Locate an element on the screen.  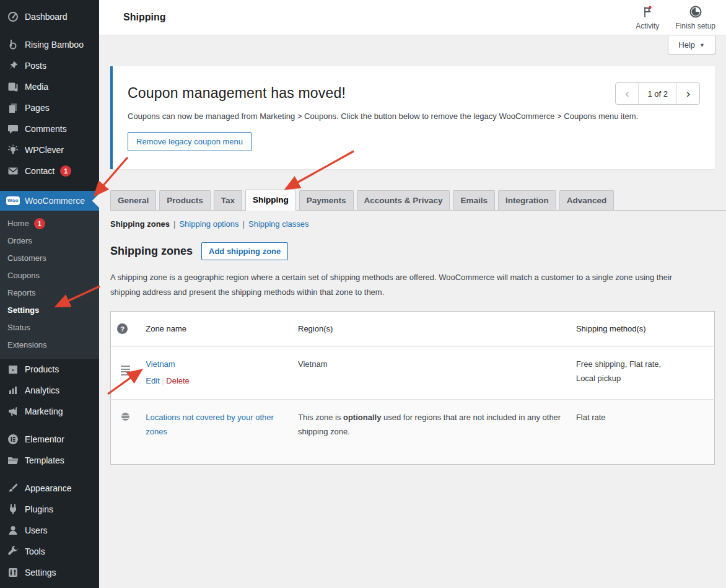
sidebar-item-media: Media is located at coordinates (50, 87).